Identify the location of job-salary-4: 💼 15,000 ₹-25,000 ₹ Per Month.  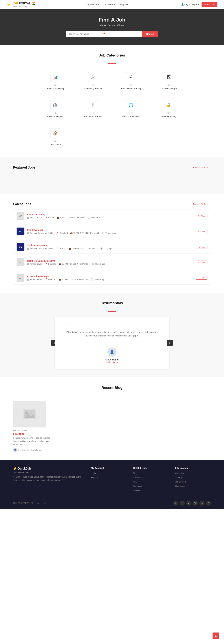
(73, 264).